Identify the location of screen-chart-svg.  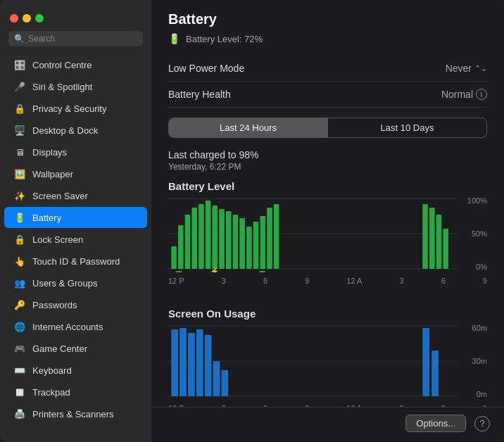
(328, 361).